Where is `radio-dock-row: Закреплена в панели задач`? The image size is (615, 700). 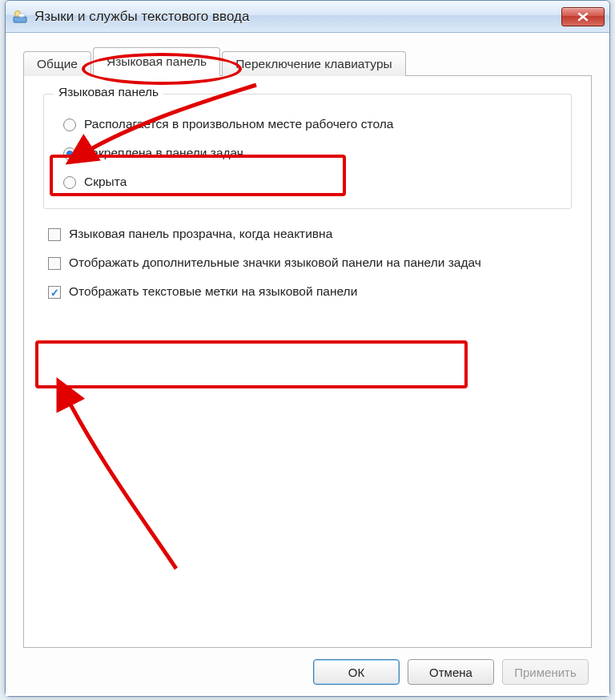
radio-dock-row: Закреплена в панели задач is located at coordinates (310, 153).